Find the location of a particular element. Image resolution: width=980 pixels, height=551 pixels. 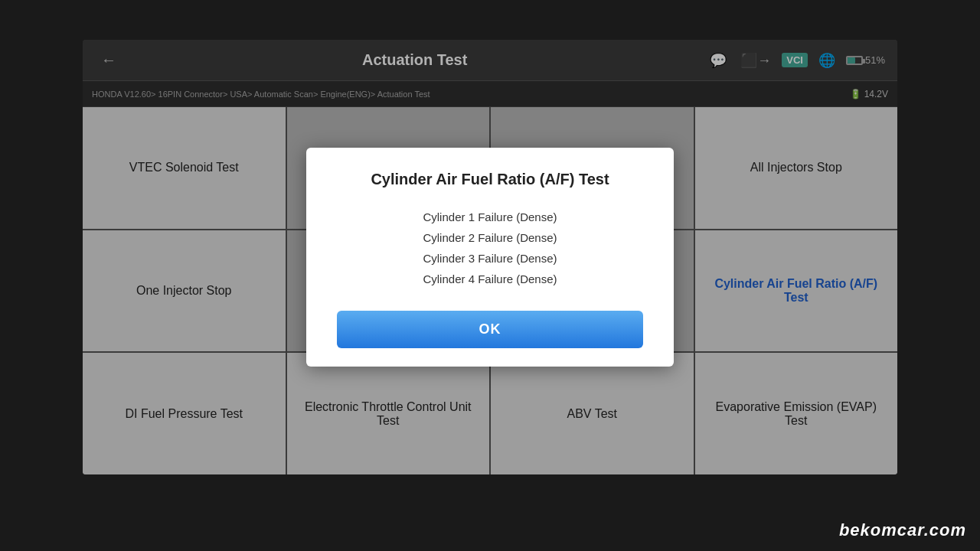

modal-item-1: Cylinder 1 Failure (Dense) is located at coordinates (490, 217).